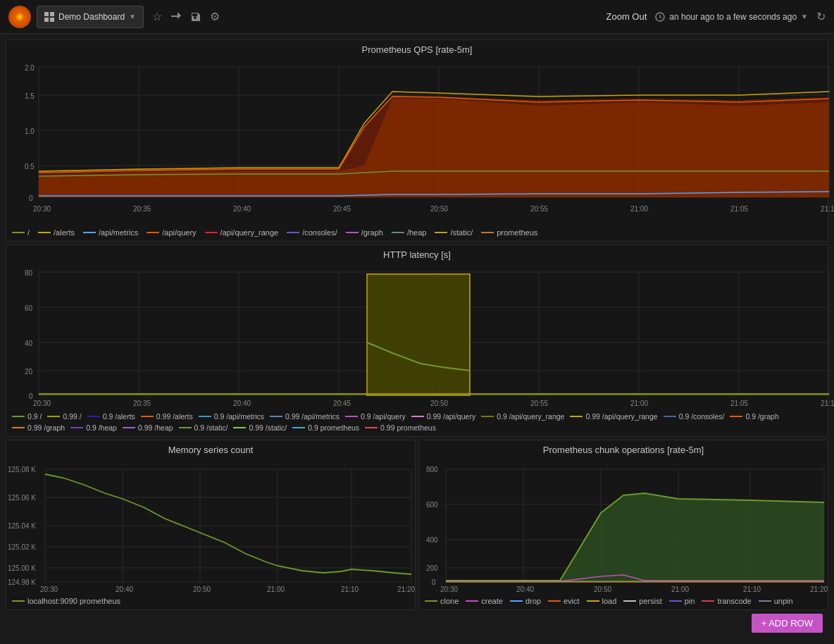 The width and height of the screenshot is (834, 644). What do you see at coordinates (614, 416) in the screenshot?
I see `legend-item: 0.99 /api/query_range` at bounding box center [614, 416].